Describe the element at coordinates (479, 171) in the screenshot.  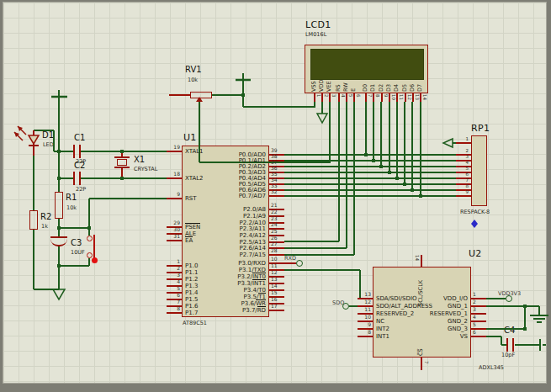
I see `rp1-respack-body` at that location.